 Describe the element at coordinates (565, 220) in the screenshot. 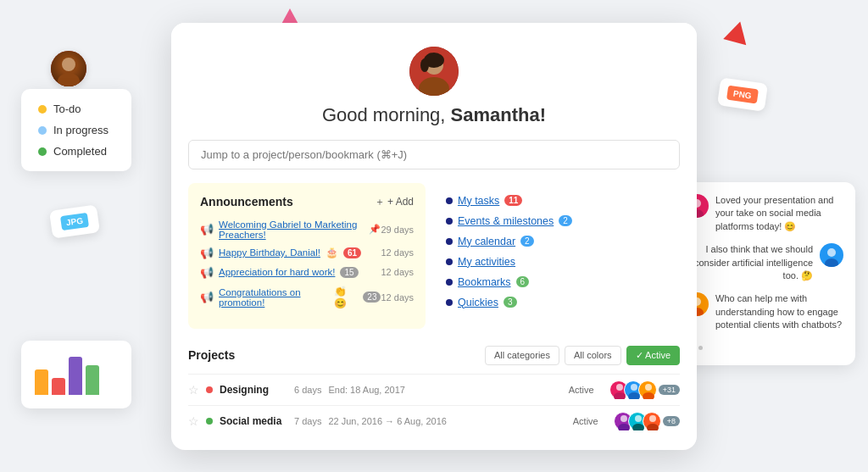

I see `task-count-1: 2` at that location.